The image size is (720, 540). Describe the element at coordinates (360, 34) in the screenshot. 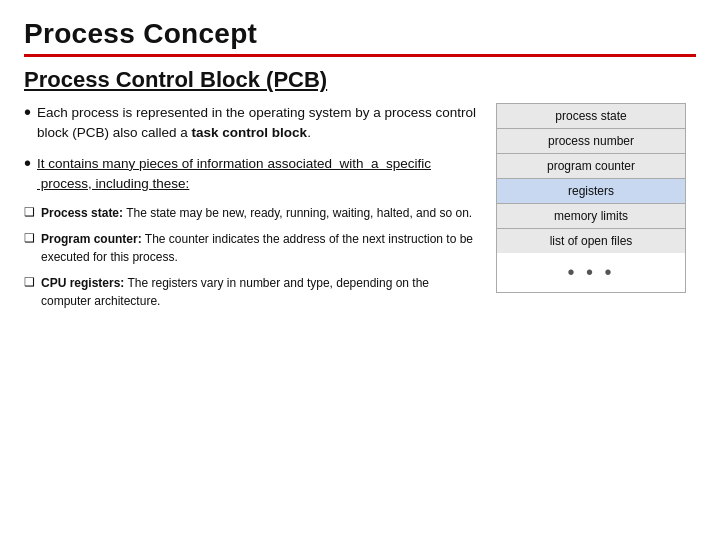

I see `main-title: Process Concept` at that location.